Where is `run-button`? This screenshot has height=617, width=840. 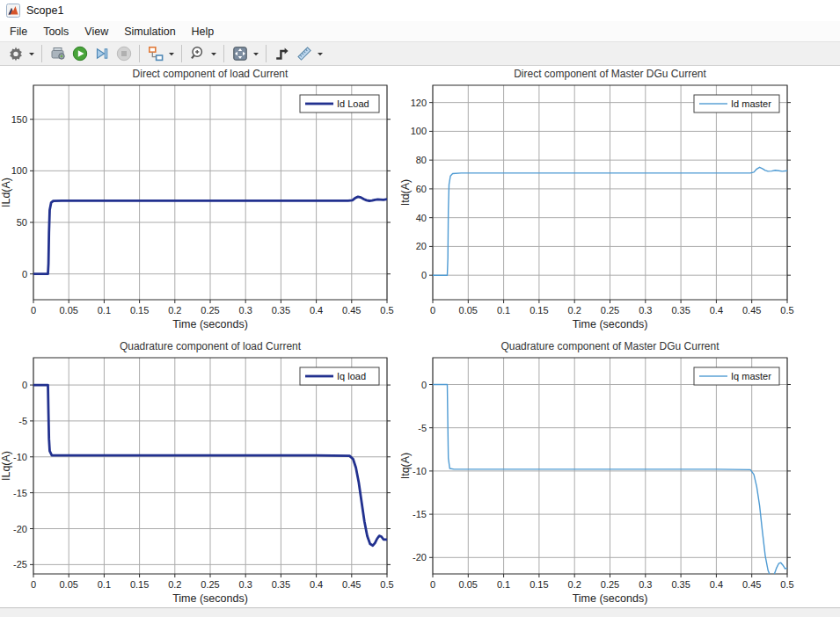
run-button is located at coordinates (79, 54).